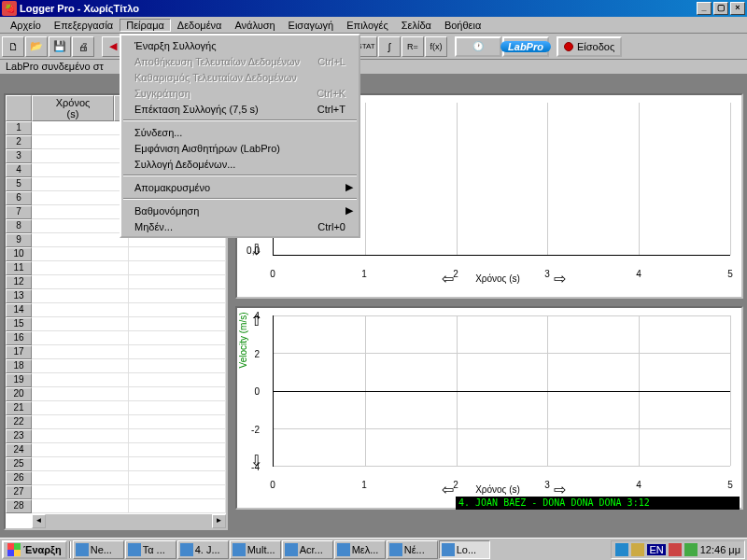 This screenshot has height=560, width=747. What do you see at coordinates (116, 338) in the screenshot?
I see `table-row: 16` at bounding box center [116, 338].